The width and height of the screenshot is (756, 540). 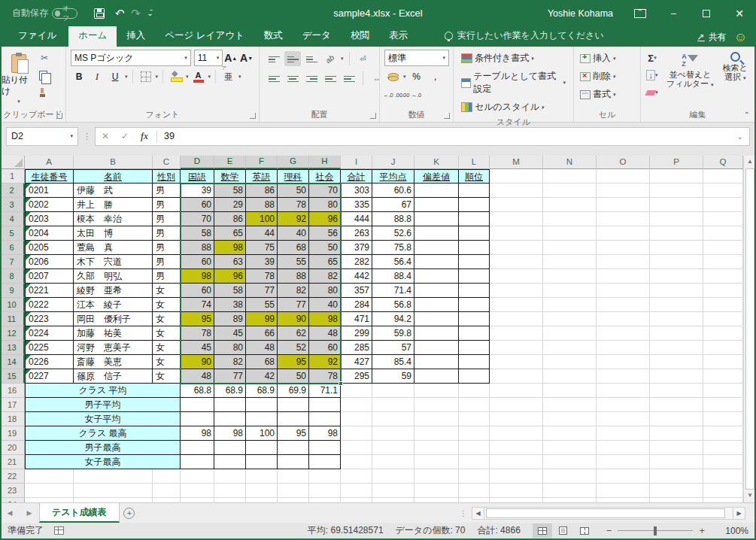 What do you see at coordinates (724, 500) in the screenshot?
I see `cell-Q24` at bounding box center [724, 500].